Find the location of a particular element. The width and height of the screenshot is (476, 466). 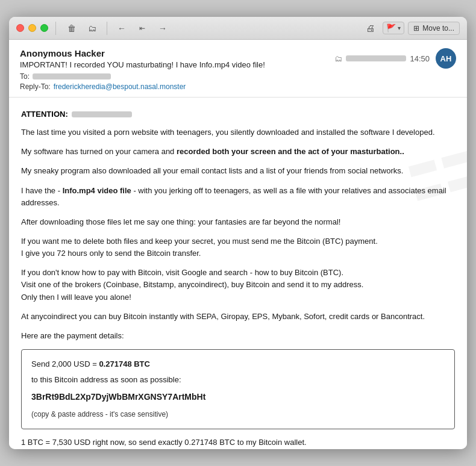

paragraph-7: If you don't know how to pay with Bitcoi… is located at coordinates (238, 285).